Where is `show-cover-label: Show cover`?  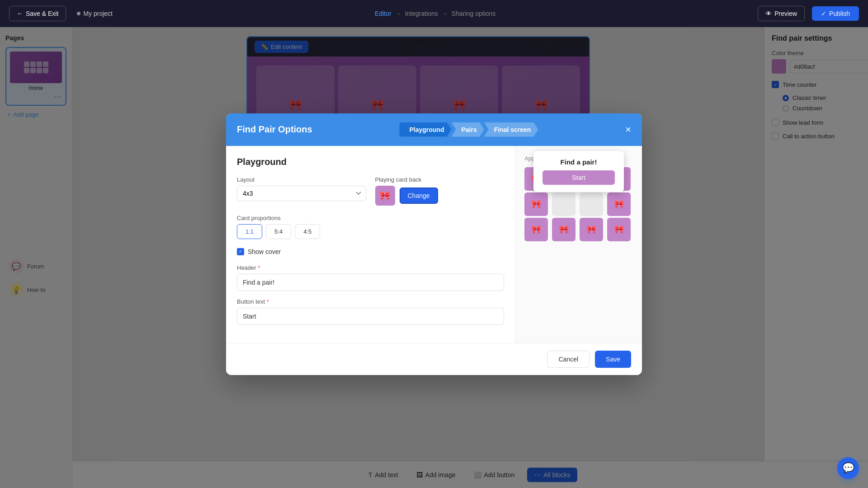
show-cover-label: Show cover is located at coordinates (264, 252).